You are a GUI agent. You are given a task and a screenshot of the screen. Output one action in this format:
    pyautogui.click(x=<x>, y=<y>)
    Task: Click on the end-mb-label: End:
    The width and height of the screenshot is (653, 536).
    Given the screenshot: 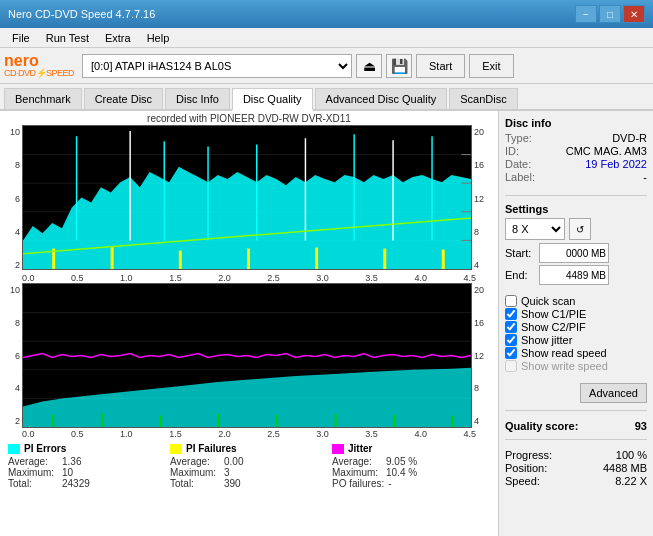 What is the action you would take?
    pyautogui.click(x=520, y=275)
    